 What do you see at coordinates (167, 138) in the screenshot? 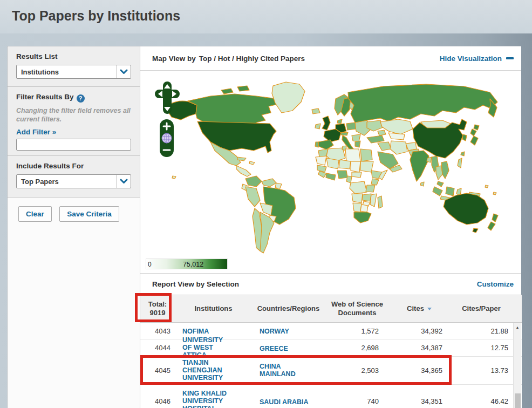
I see `globe-icon` at bounding box center [167, 138].